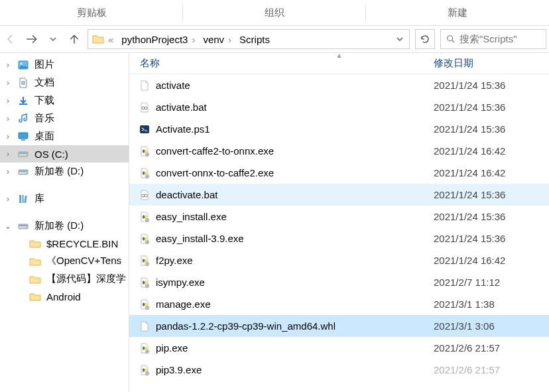 This screenshot has width=549, height=392. I want to click on address-bar: « pythonProject3› venv› Scripts, so click(249, 39).